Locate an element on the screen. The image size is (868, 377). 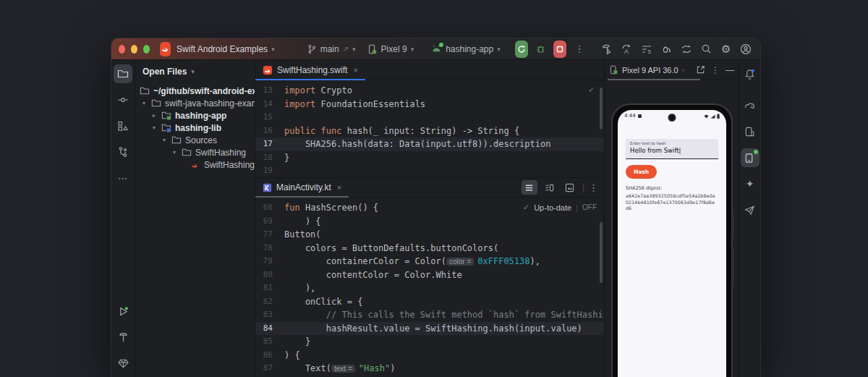
editor1-code: ✓ 13import Crypto14import FoundationEsse… is located at coordinates (430, 129).